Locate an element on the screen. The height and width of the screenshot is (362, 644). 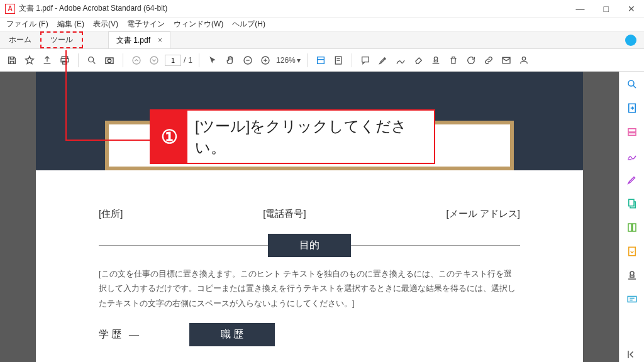
acrobat-app-icon: A is located at coordinates (10, 9).